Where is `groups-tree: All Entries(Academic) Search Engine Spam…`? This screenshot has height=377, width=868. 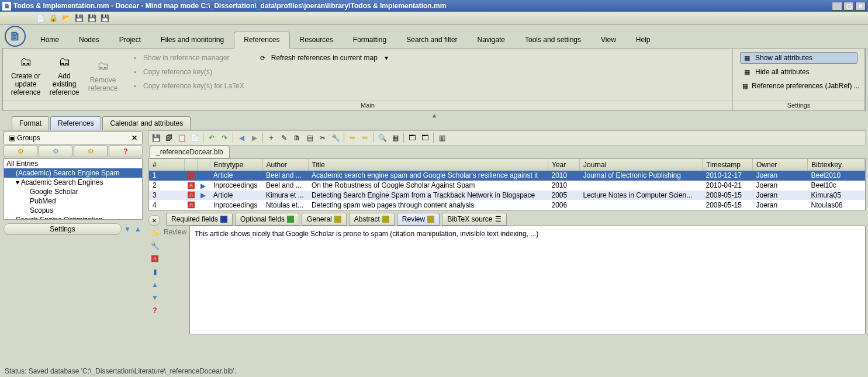
groups-tree: All Entries(Academic) Search Engine Spam… is located at coordinates (73, 189).